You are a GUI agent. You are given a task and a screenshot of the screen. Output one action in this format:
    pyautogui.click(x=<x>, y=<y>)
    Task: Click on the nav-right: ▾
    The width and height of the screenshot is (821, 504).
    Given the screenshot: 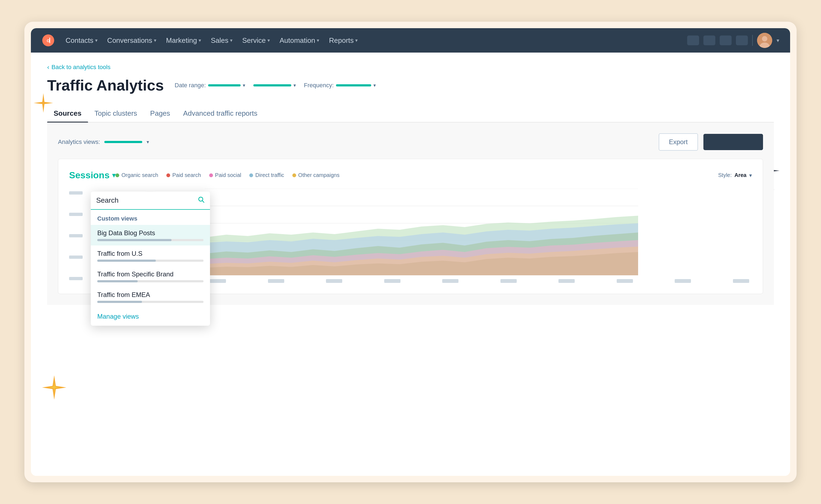 What is the action you would take?
    pyautogui.click(x=733, y=40)
    